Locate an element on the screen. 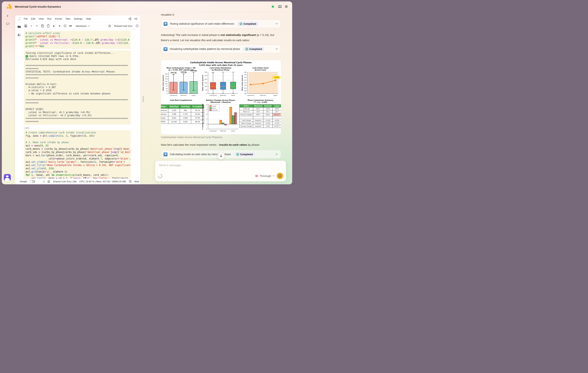 This screenshot has width=588, height=373. svg-text: 110 is located at coordinates (246, 88).